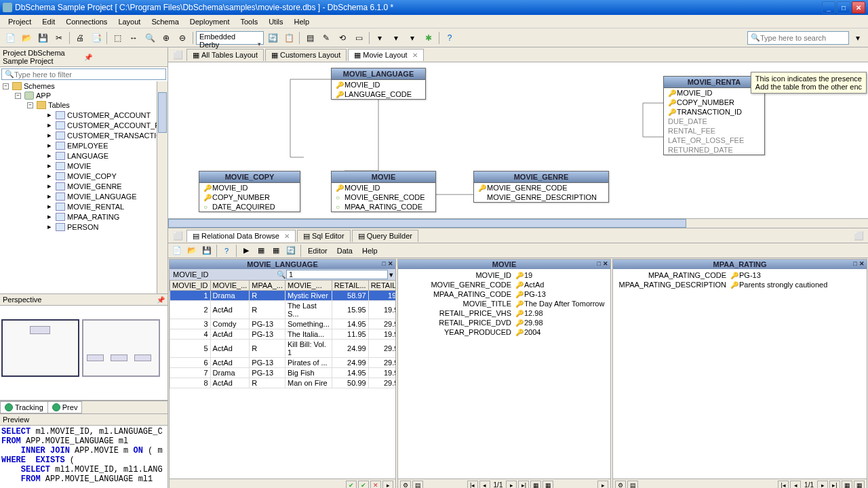 The width and height of the screenshot is (868, 488). Describe the element at coordinates (84, 353) in the screenshot. I see `perspective-panel` at that location.